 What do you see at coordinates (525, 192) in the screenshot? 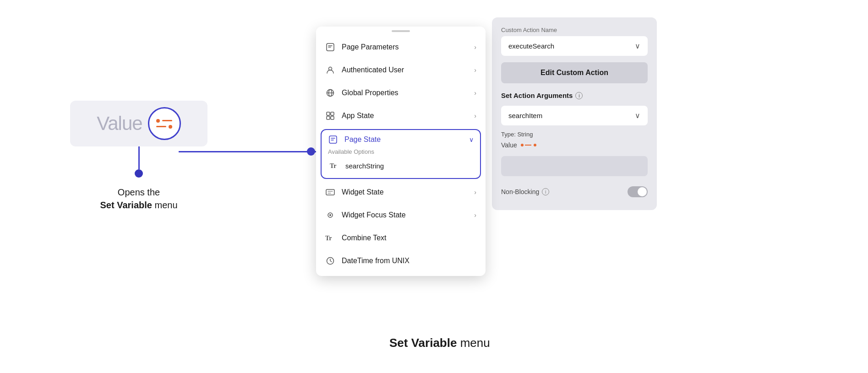
I see `non-blocking-label: Non-Blocking i` at bounding box center [525, 192].